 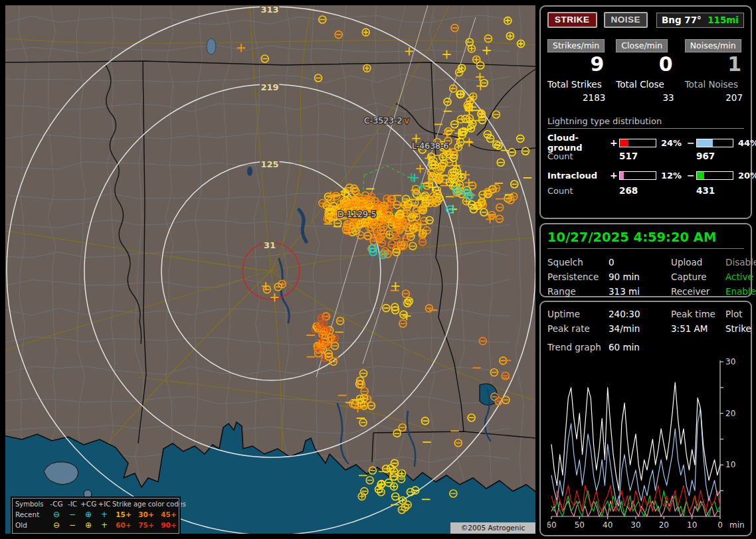 I want to click on svg-text: 60, so click(x=552, y=524).